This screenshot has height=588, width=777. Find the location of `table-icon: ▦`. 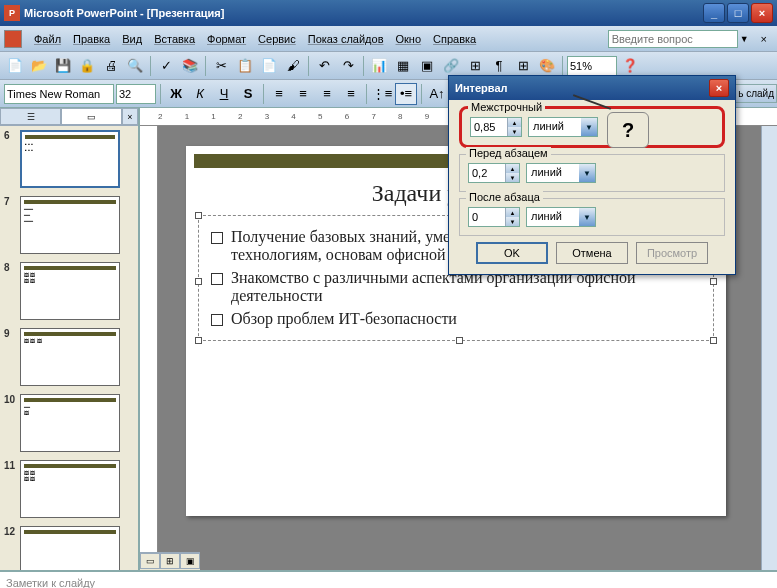

table-icon: ▦ is located at coordinates (403, 66).